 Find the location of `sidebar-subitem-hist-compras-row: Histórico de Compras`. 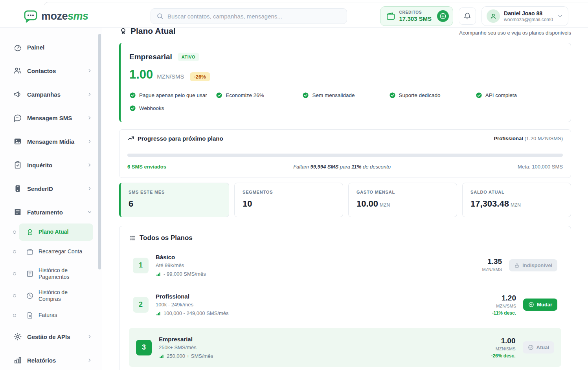

sidebar-subitem-hist-compras-row: Histórico de Compras is located at coordinates (51, 296).